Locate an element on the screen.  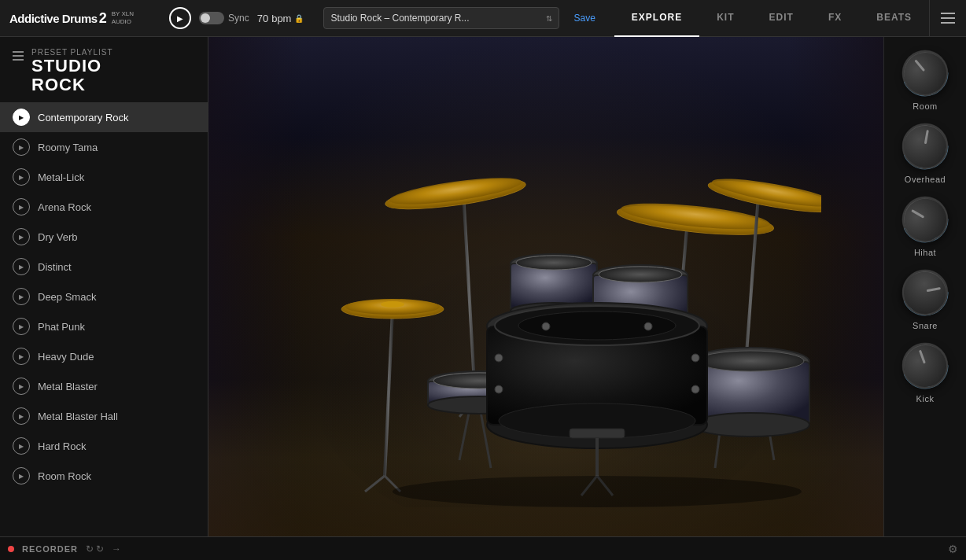
play-circle-2: ▶ is located at coordinates (21, 177).